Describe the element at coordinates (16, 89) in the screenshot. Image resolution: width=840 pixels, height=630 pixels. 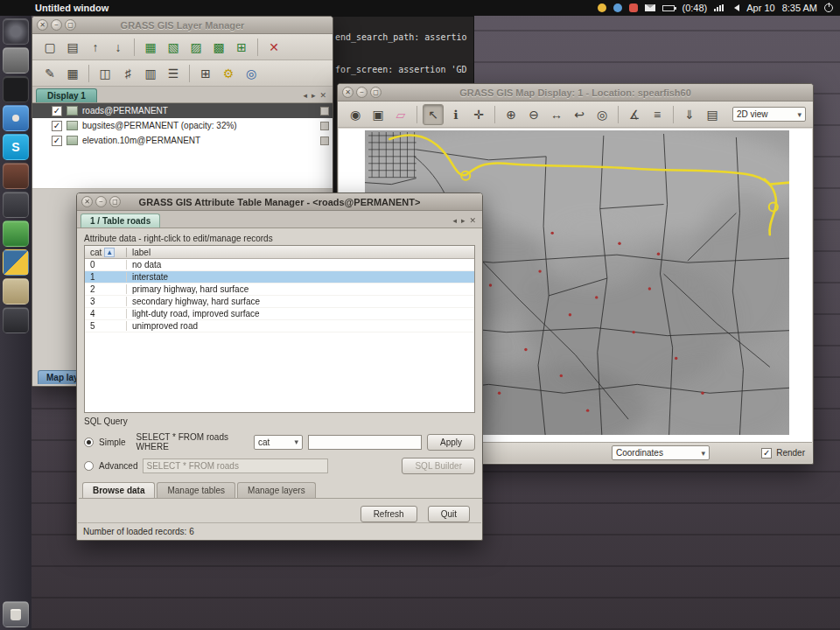
I see `screenshot-icon` at that location.